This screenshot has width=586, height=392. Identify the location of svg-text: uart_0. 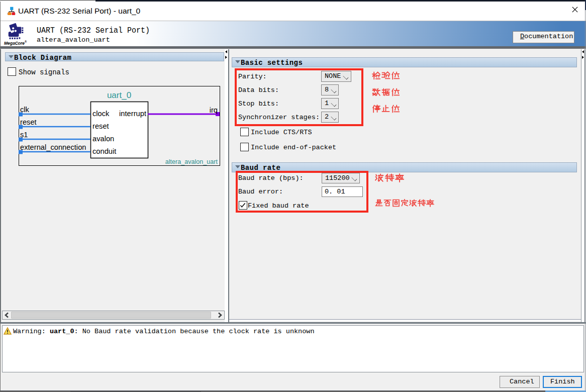
(119, 95).